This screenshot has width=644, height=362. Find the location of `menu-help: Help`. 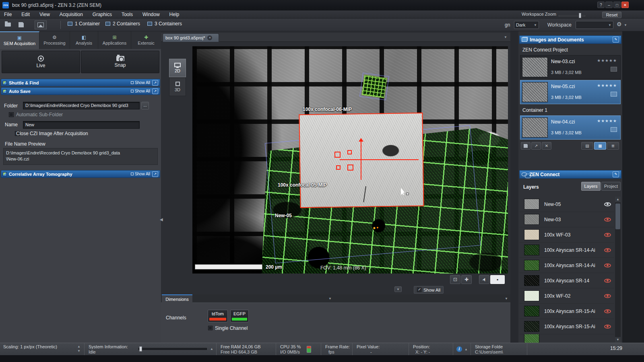

menu-help: Help is located at coordinates (175, 14).